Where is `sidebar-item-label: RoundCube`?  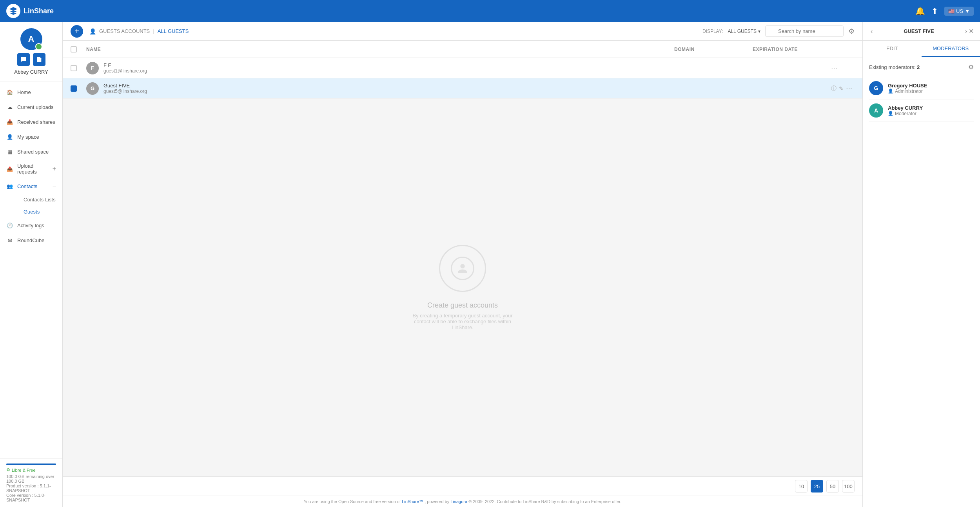
sidebar-item-label: RoundCube is located at coordinates (37, 241).